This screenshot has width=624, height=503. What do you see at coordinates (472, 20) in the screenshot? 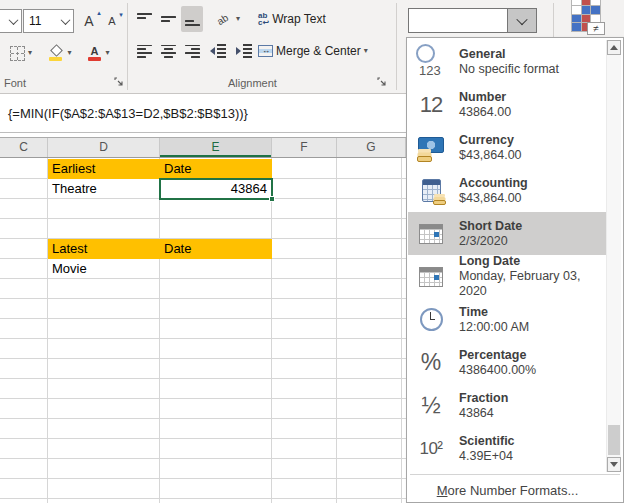
I see `number-format-combo` at bounding box center [472, 20].